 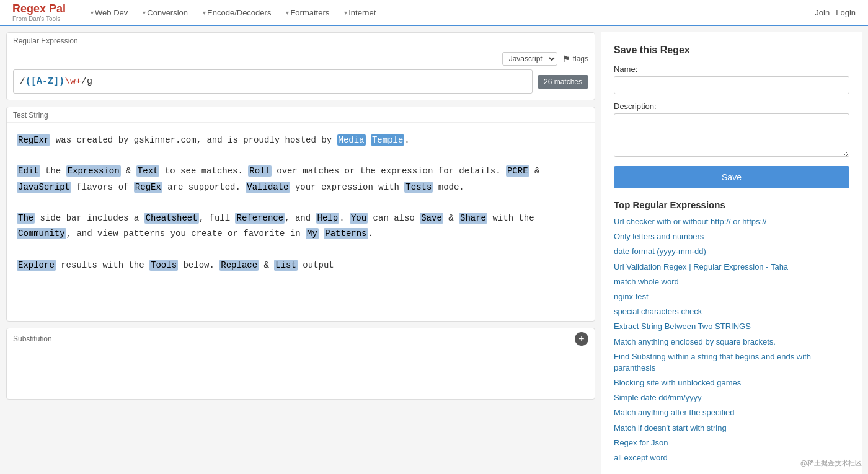 I want to click on expression-link: Only letters and numbers, so click(x=732, y=237).